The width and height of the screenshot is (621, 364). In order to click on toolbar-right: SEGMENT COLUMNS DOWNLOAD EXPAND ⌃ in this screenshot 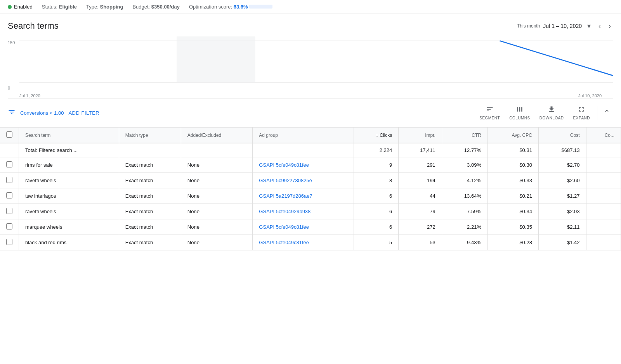, I will do `click(544, 113)`.